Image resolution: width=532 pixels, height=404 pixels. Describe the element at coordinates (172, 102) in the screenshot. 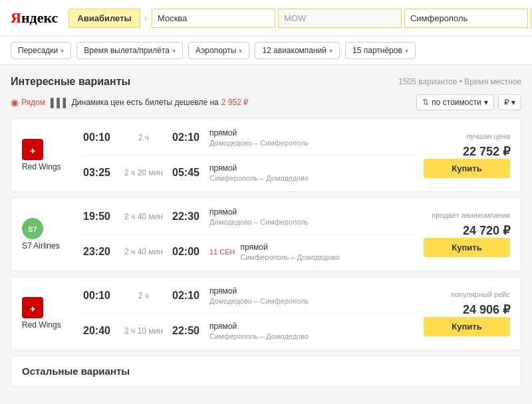

I see `price-dynamics-prefix: есть билеты дешевле на` at that location.